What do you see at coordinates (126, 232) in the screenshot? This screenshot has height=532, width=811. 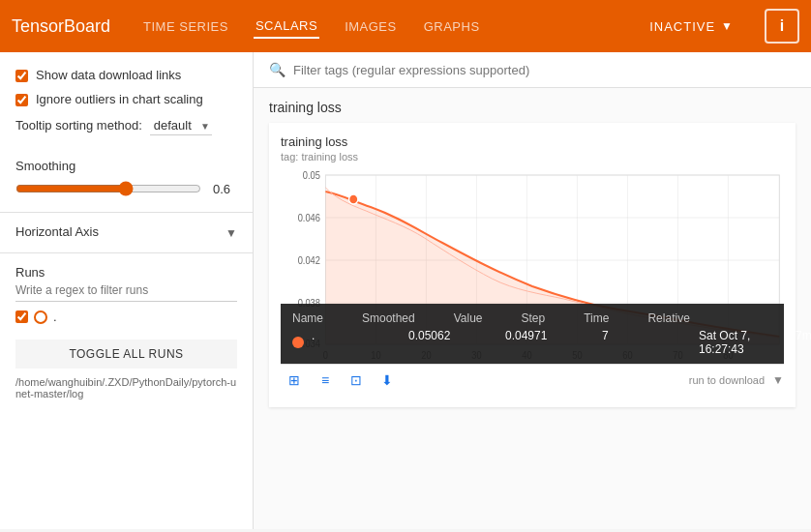 I see `horizontal-axis-section: Horizontal Axis ▼` at bounding box center [126, 232].